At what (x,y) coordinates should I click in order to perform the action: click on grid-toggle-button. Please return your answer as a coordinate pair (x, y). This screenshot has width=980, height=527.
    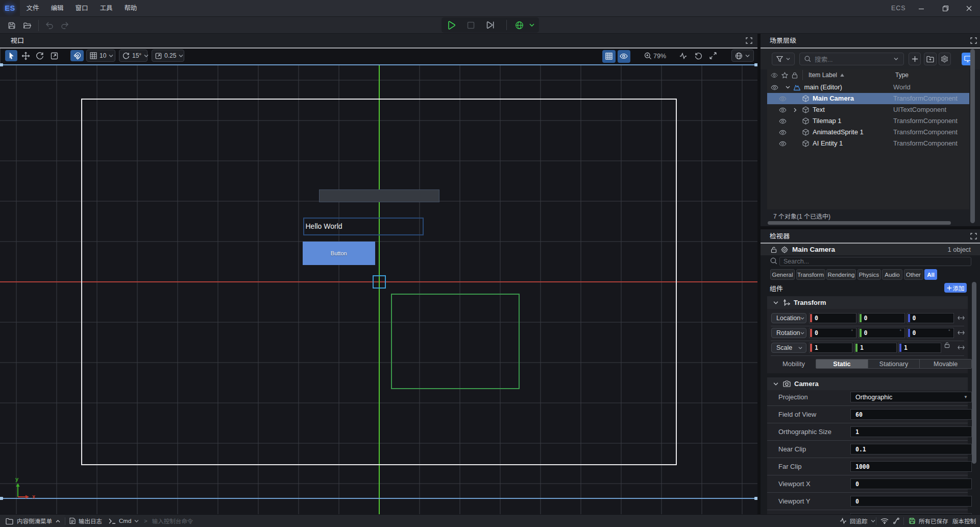
    Looking at the image, I should click on (609, 56).